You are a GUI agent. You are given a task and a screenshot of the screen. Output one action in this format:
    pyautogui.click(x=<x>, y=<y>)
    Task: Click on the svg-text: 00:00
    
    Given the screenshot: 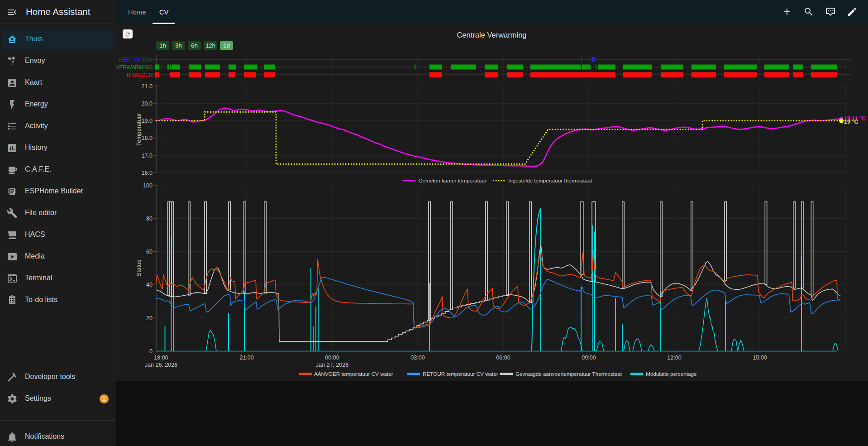 What is the action you would take?
    pyautogui.click(x=332, y=358)
    